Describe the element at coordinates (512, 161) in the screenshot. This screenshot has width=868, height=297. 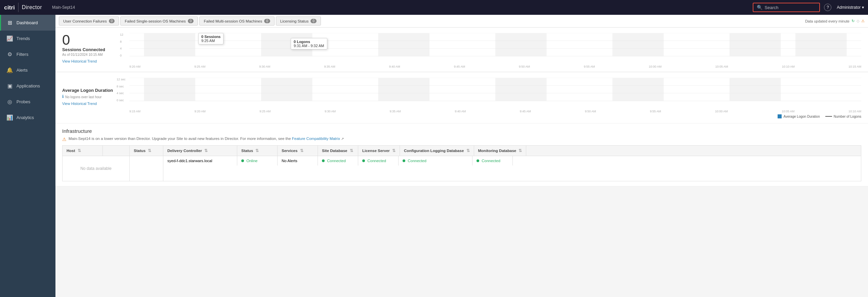
I see `dc-data-row: syed-f-ddc1.starwars.local Online No Ale…` at that location.